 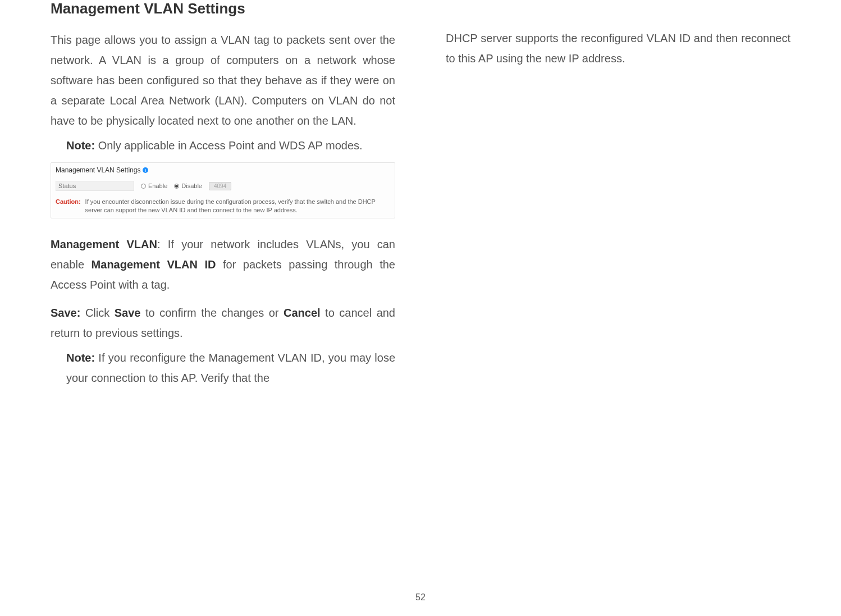 What do you see at coordinates (223, 9) in the screenshot?
I see `page-title: Management VLAN Settings` at bounding box center [223, 9].